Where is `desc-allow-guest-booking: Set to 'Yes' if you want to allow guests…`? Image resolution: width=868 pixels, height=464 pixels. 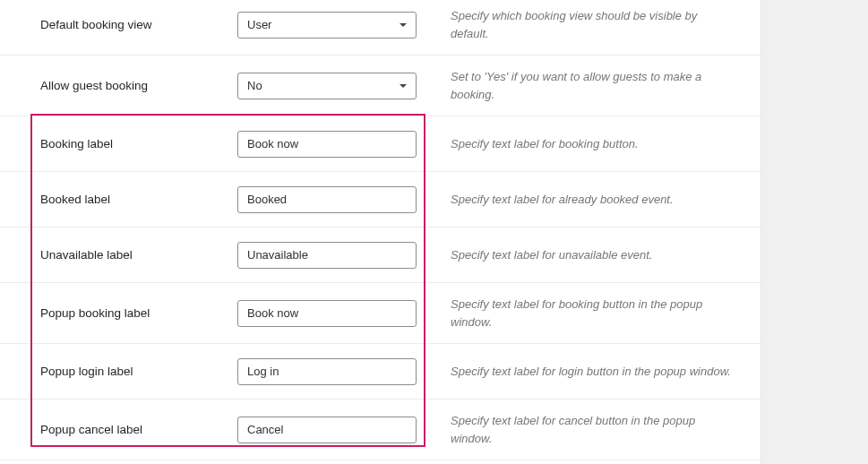 desc-allow-guest-booking: Set to 'Yes' if you want to allow guests… is located at coordinates (606, 86).